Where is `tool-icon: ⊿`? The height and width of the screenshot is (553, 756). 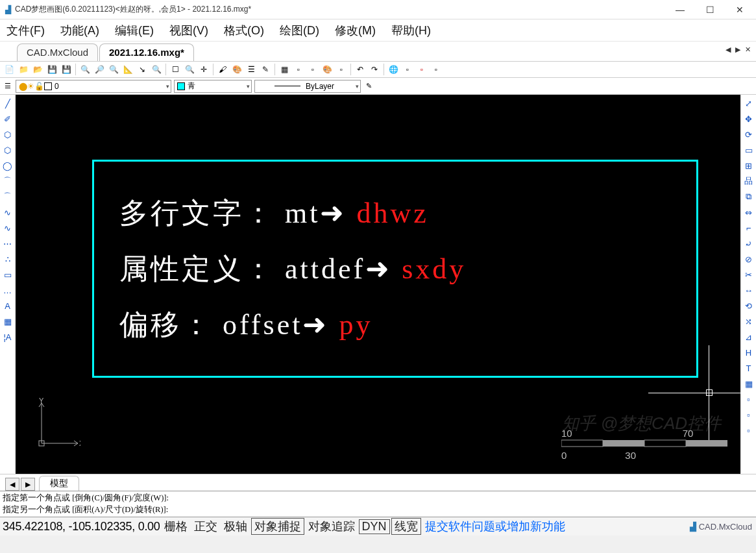
tool-icon: ⊿ is located at coordinates (749, 337).